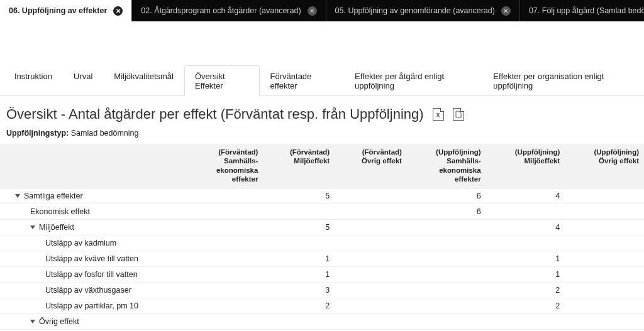  What do you see at coordinates (66, 11) in the screenshot?
I see `top-tab-0: 06. Uppföljning av effekter✕` at bounding box center [66, 11].